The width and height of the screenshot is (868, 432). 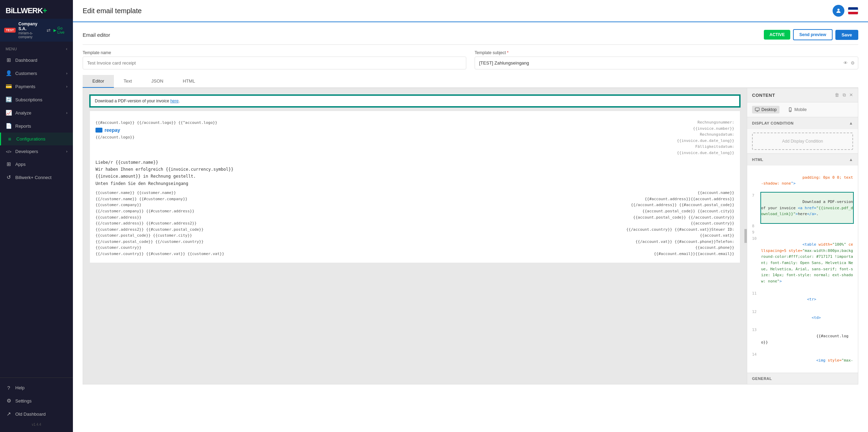 What do you see at coordinates (758, 160) in the screenshot?
I see `html-section-title: HTML` at bounding box center [758, 160].